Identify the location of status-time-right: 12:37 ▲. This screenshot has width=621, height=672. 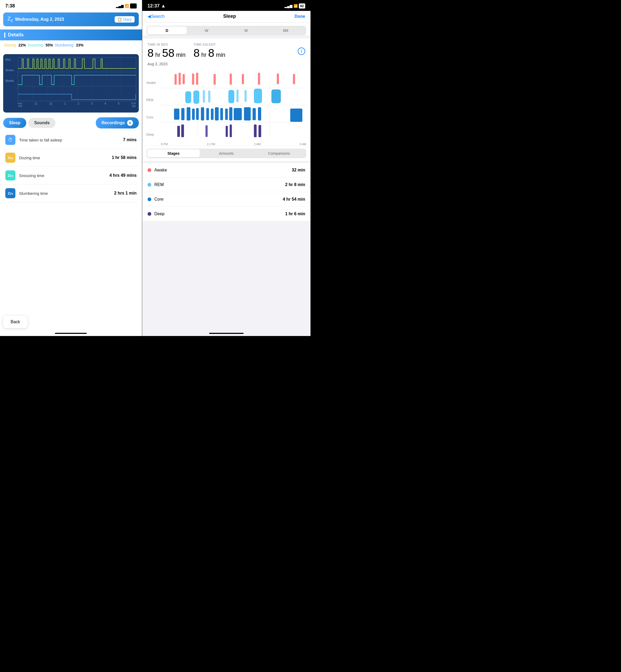
(157, 6).